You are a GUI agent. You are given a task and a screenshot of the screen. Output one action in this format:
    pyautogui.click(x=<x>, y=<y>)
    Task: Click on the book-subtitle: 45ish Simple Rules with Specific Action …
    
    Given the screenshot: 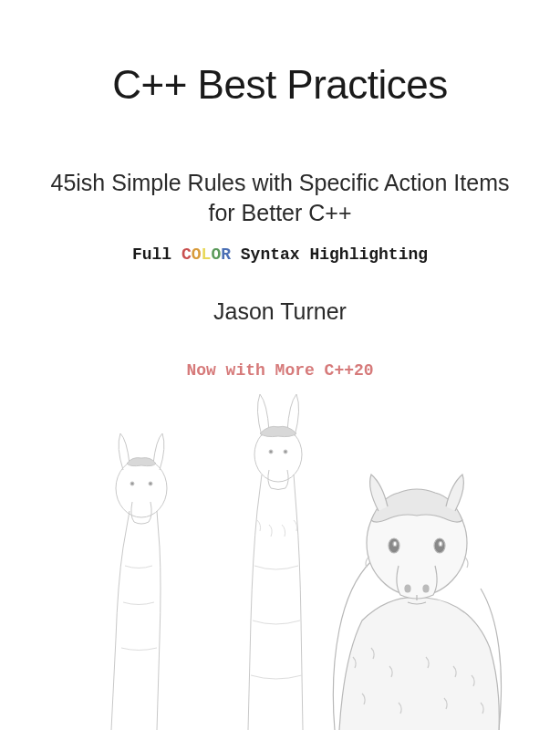 What is the action you would take?
    pyautogui.click(x=281, y=197)
    